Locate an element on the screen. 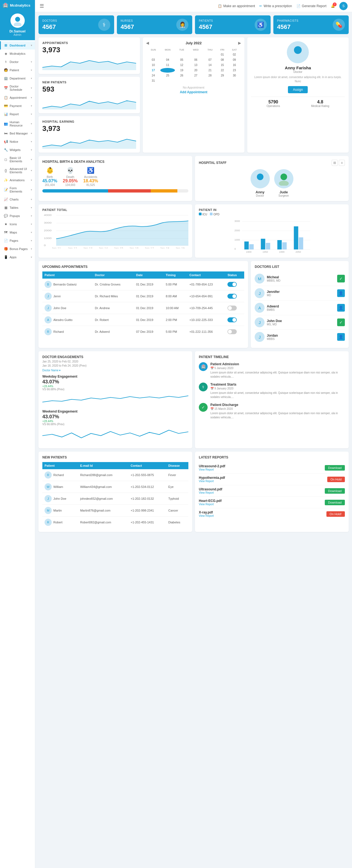 This screenshot has width=352, height=868. calendar-day: 20 is located at coordinates (196, 70).